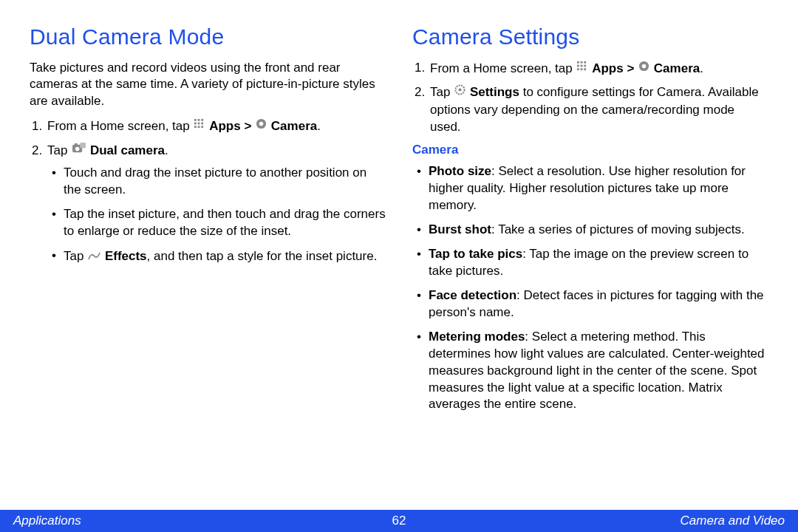 Image resolution: width=798 pixels, height=532 pixels. I want to click on gear-icon, so click(460, 92).